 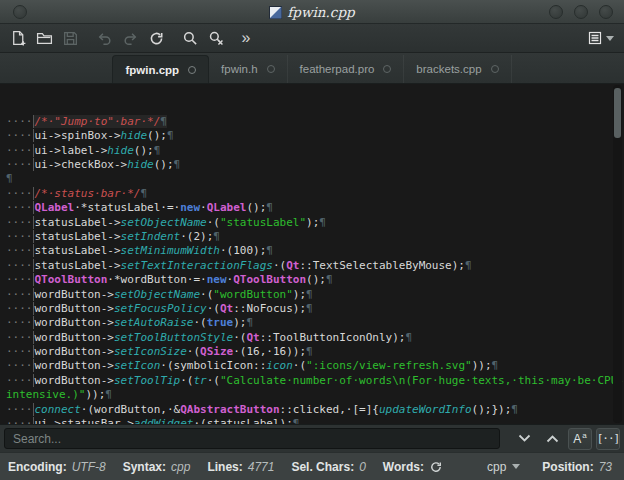 What do you see at coordinates (312, 69) in the screenshot?
I see `tab-strip: fpwin.cppfpwin.hfeatherpad.probrackets.c…` at bounding box center [312, 69].